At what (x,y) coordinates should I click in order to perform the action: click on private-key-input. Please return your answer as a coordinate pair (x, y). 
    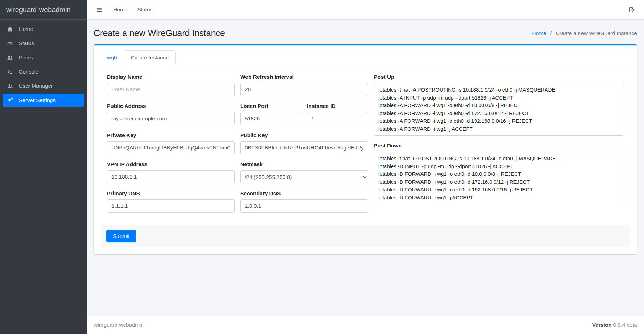
    Looking at the image, I should click on (171, 148).